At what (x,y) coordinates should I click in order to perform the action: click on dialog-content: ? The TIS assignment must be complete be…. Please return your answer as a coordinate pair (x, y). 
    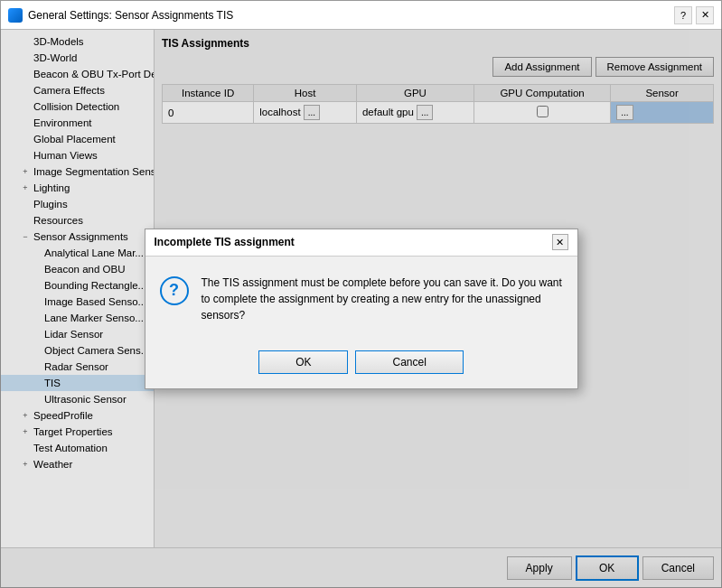
    Looking at the image, I should click on (361, 299).